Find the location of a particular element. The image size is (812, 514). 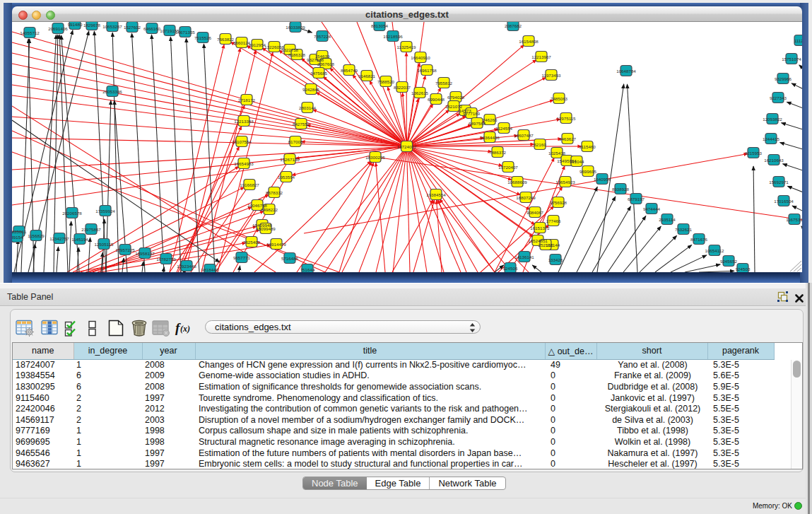

svg-text: 2935114 is located at coordinates (667, 219).